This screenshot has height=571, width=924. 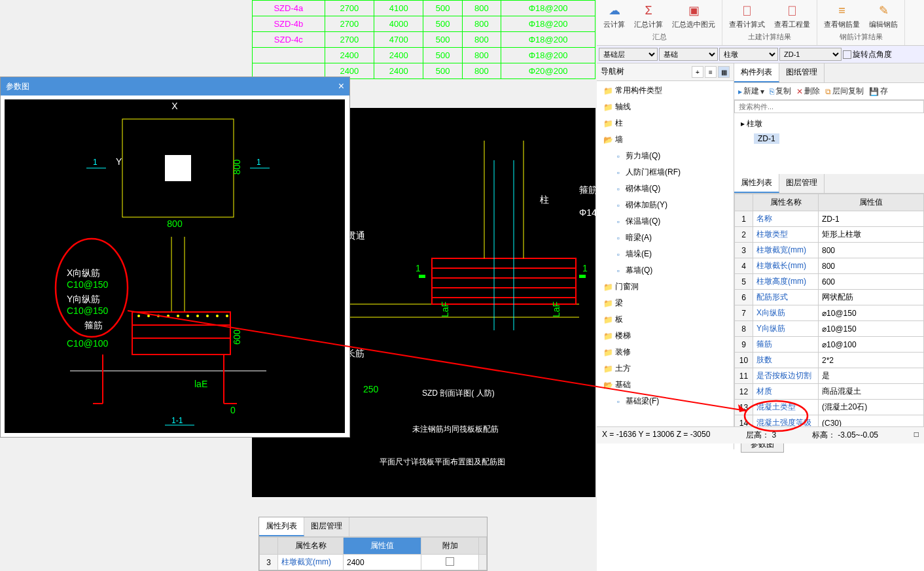 I want to click on tree-item: 📁常用构件类型, so click(x=665, y=90).